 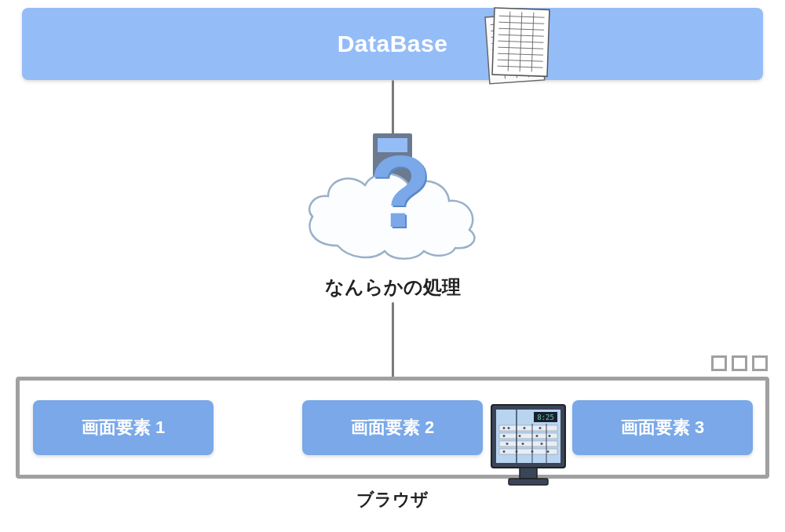 I want to click on connector-line-bottom, so click(x=392, y=341).